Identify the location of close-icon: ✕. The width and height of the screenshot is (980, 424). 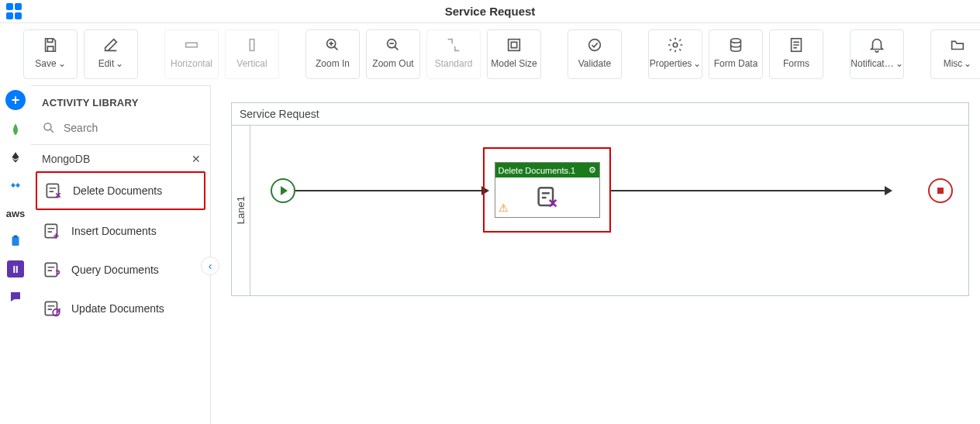
(196, 159).